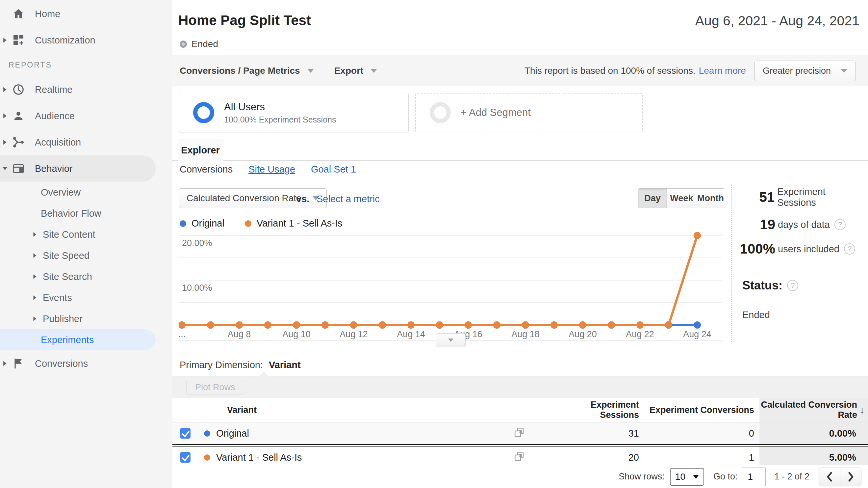  What do you see at coordinates (207, 434) in the screenshot?
I see `series-color-dot-icon` at bounding box center [207, 434].